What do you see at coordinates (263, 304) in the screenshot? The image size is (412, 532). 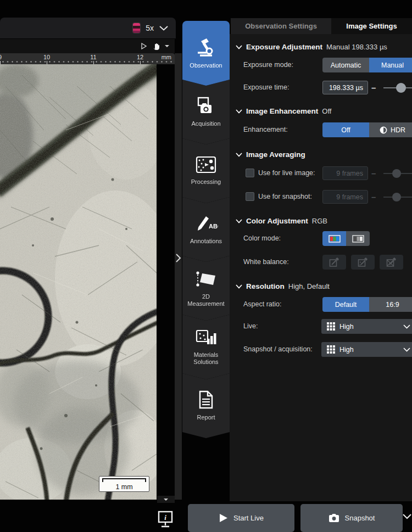 I see `aspect-ratio-label: Aspect ratio:` at bounding box center [263, 304].